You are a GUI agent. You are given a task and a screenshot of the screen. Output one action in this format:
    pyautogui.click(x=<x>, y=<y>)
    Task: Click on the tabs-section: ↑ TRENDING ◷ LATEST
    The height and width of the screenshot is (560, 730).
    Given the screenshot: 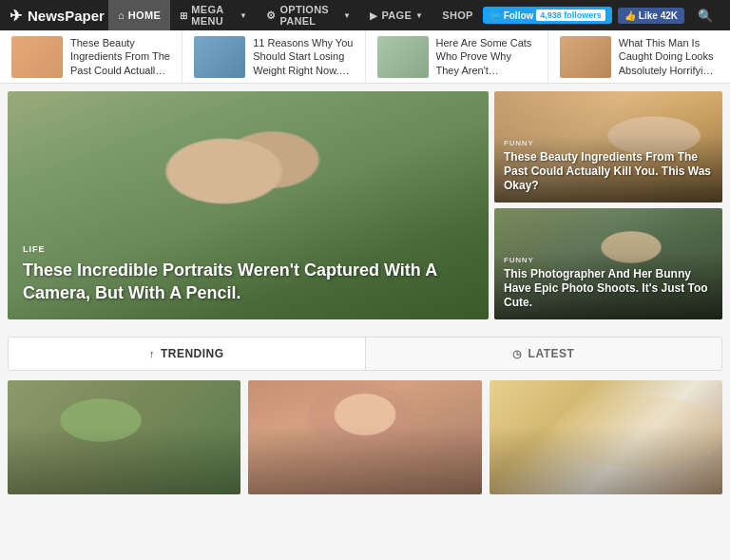 What is the action you would take?
    pyautogui.click(x=365, y=354)
    